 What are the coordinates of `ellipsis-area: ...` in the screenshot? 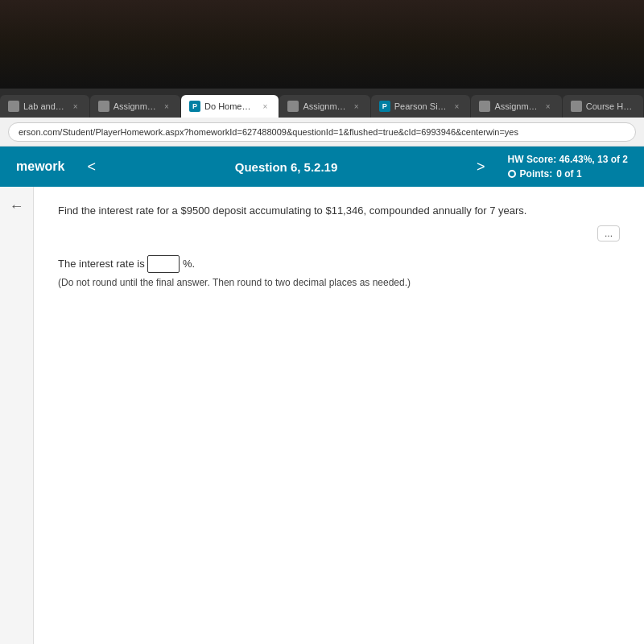 It's located at (339, 233).